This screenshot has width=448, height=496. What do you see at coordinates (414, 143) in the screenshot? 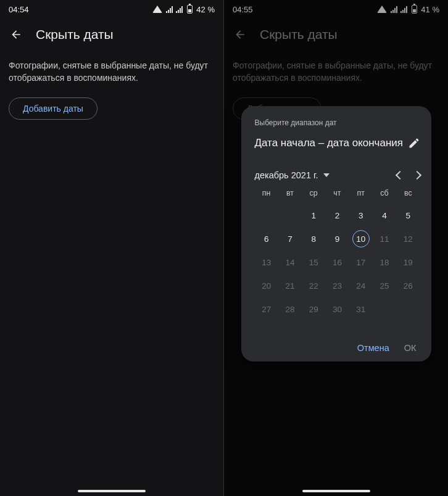
I see `edit-icon` at bounding box center [414, 143].